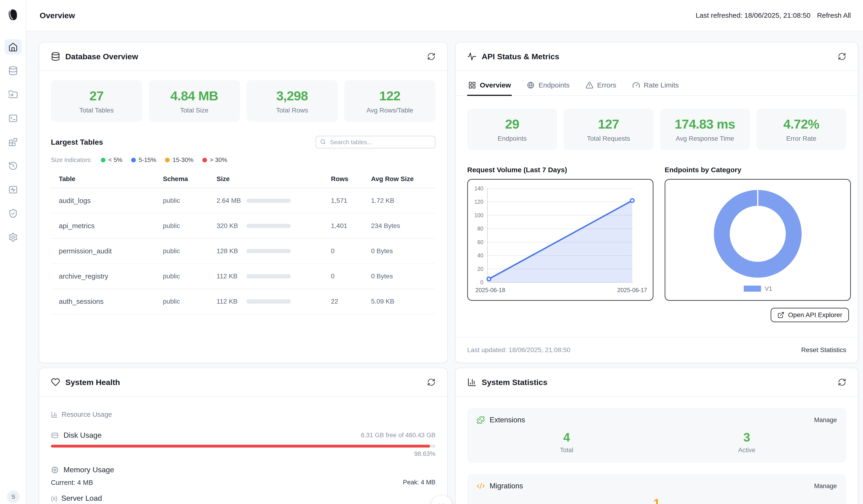 This screenshot has height=504, width=863. I want to click on code-icon, so click(481, 486).